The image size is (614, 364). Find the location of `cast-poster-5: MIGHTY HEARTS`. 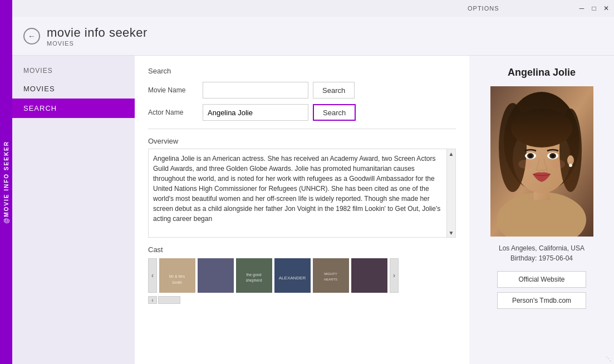

cast-poster-5: MIGHTY HEARTS is located at coordinates (331, 276).